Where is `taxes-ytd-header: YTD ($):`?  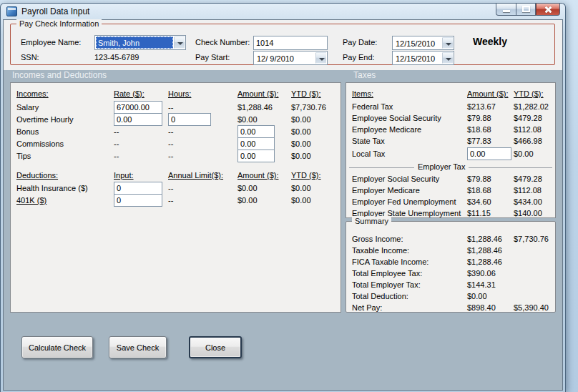 taxes-ytd-header: YTD ($): is located at coordinates (529, 94).